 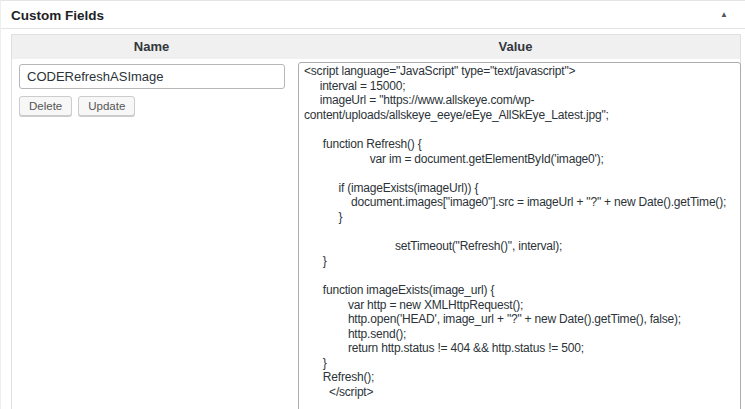 I want to click on table-header-row: Name Value, so click(x=376, y=47).